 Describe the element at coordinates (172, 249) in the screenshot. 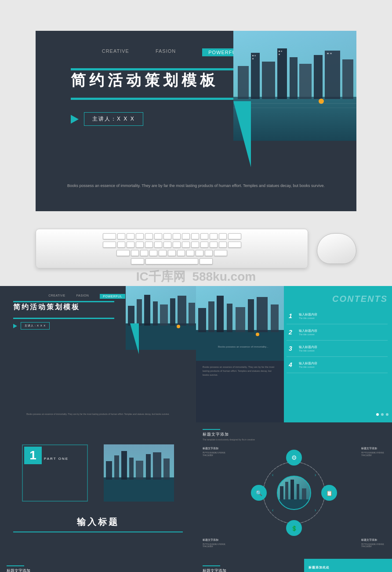

I see `keyboard-image` at that location.